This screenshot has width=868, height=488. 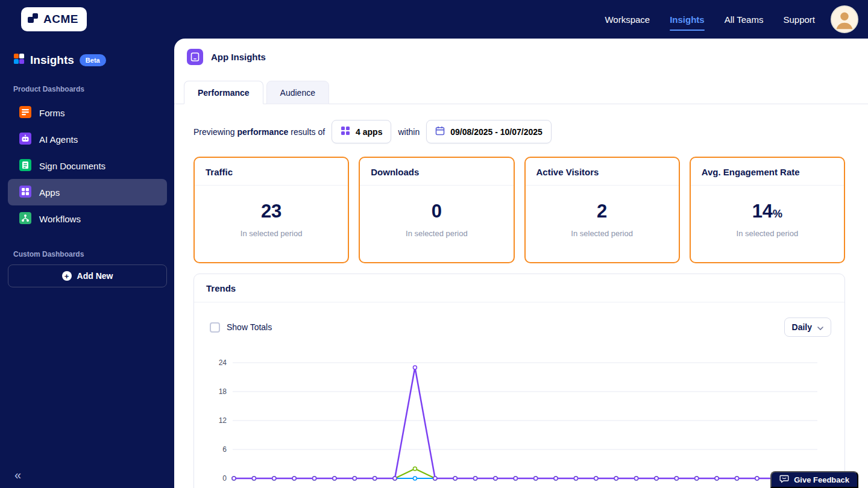 What do you see at coordinates (710, 19) in the screenshot?
I see `top-nav: Workspace Insights All Teams Support` at bounding box center [710, 19].